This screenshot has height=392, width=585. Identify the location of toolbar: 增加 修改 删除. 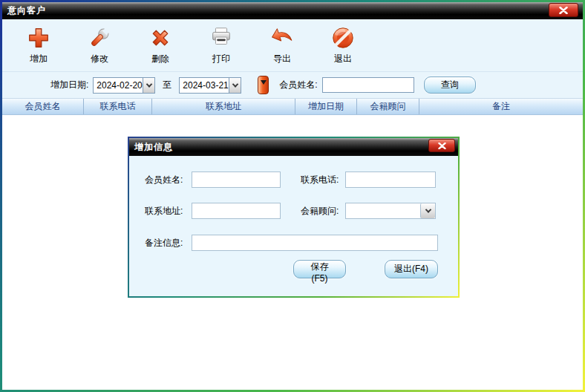
(292, 46).